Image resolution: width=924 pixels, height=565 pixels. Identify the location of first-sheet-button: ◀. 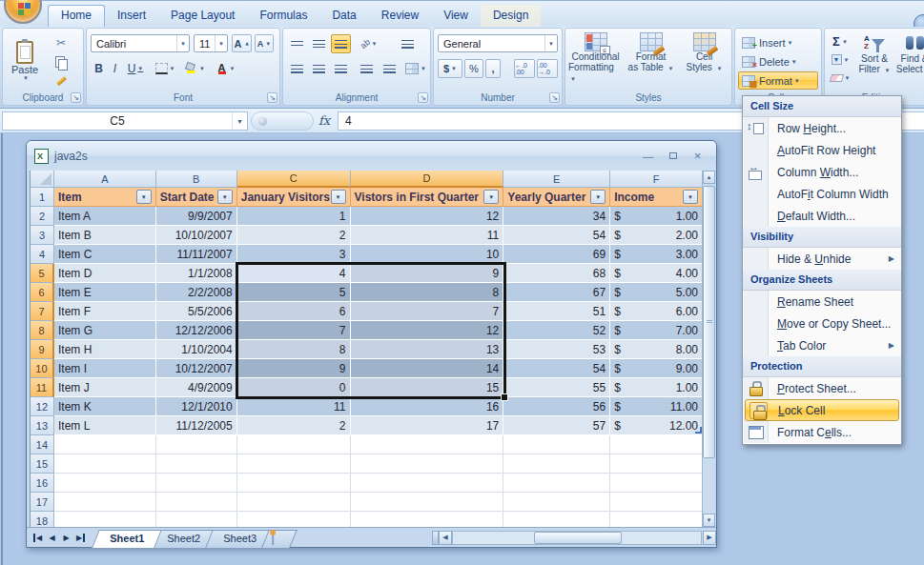
(38, 537).